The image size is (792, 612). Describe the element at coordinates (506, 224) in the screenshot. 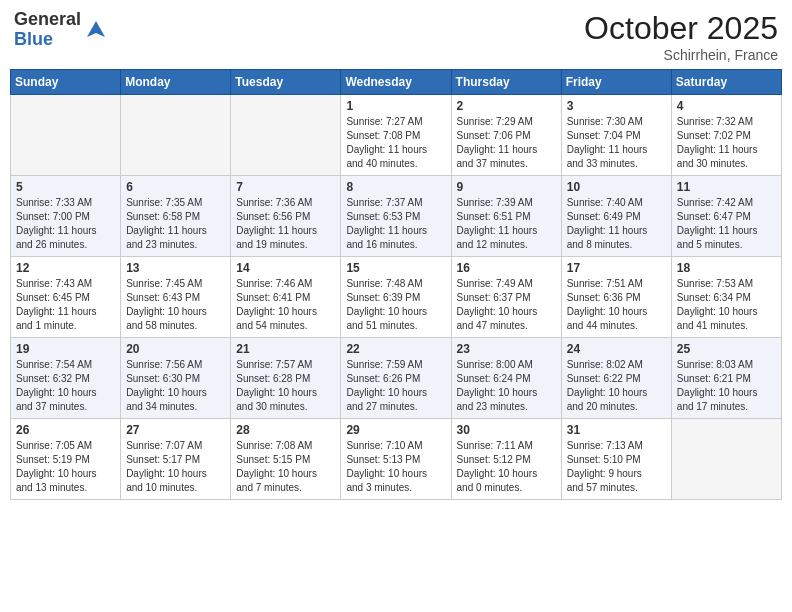

I see `day-info: Sunrise: 7:39 AM Sunset: 6:51 PM Dayligh…` at that location.